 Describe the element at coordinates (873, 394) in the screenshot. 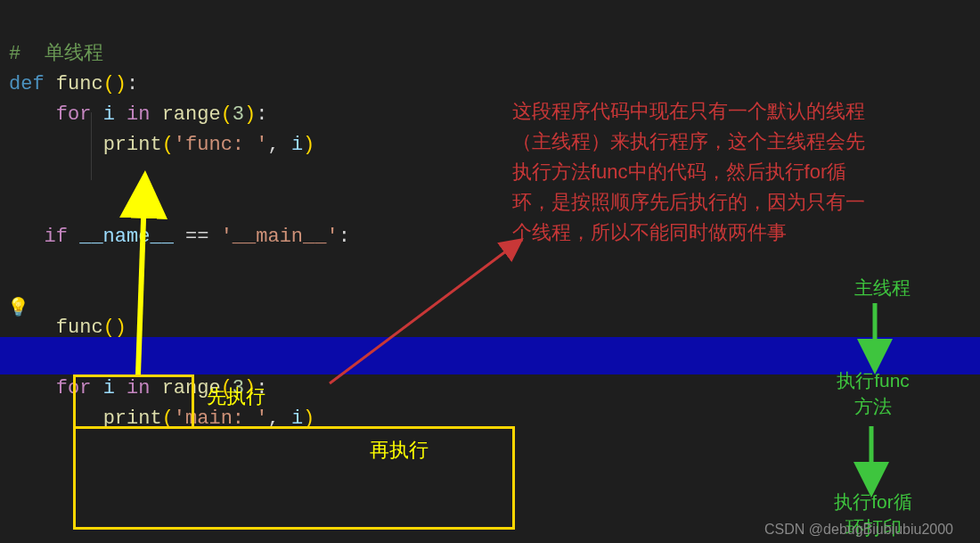

I see `flow-label-exec-func: 执行func 方法` at that location.